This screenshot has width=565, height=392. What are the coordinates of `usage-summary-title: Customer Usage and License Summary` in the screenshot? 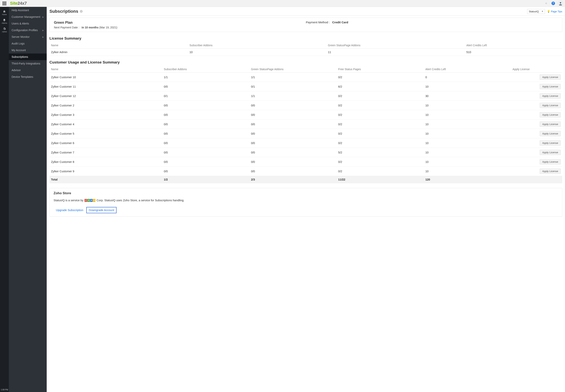 It's located at (306, 62).